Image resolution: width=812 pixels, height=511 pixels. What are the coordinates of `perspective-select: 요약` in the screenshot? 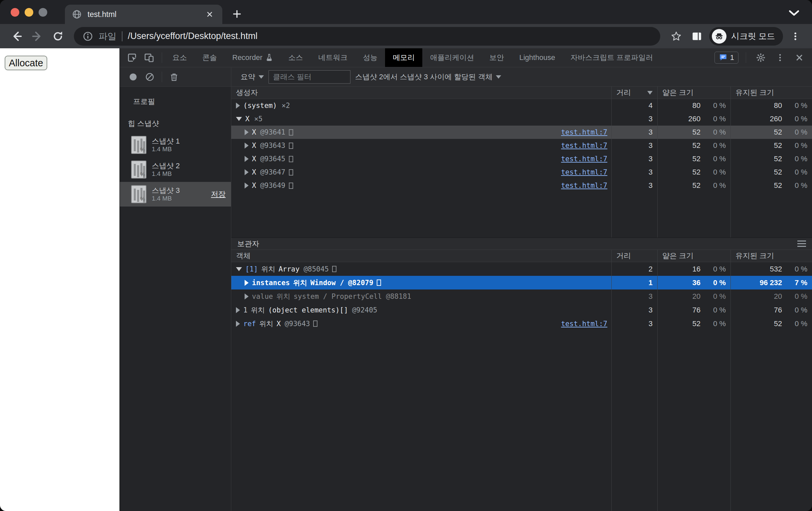 It's located at (252, 77).